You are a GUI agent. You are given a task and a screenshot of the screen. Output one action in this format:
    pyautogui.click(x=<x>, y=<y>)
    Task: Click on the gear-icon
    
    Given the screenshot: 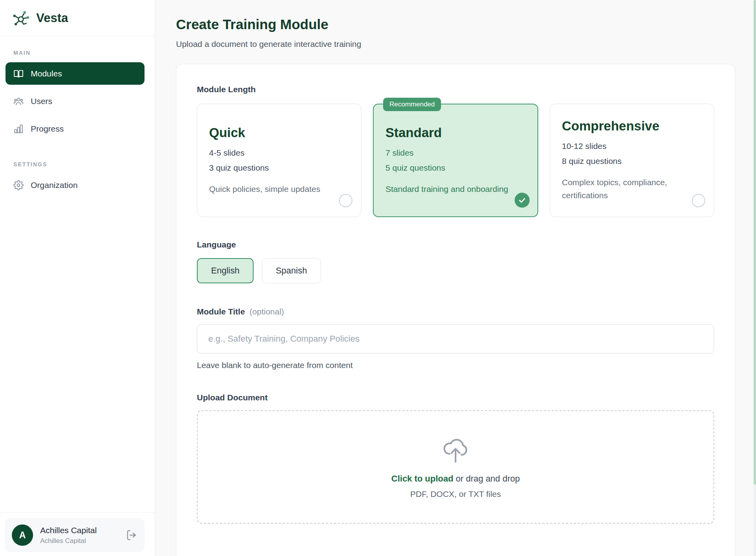 What is the action you would take?
    pyautogui.click(x=19, y=185)
    